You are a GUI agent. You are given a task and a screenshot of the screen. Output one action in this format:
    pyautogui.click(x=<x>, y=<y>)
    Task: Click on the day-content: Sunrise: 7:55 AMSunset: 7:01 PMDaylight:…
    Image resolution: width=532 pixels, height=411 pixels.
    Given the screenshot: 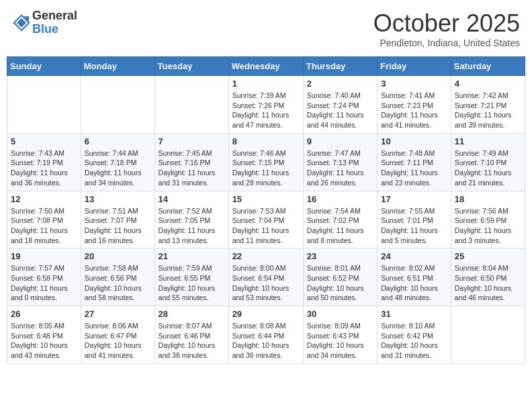 What is the action you would take?
    pyautogui.click(x=414, y=226)
    